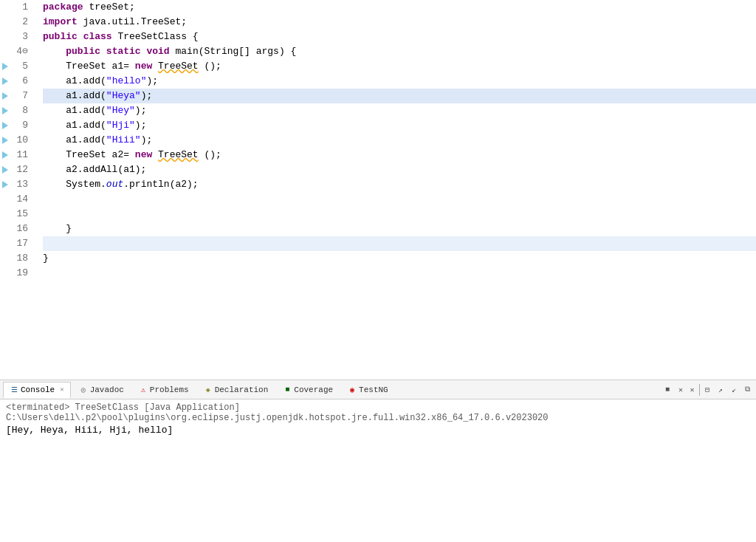  What do you see at coordinates (399, 22) in the screenshot?
I see `code-line-2: import java.util.TreeSet;` at bounding box center [399, 22].